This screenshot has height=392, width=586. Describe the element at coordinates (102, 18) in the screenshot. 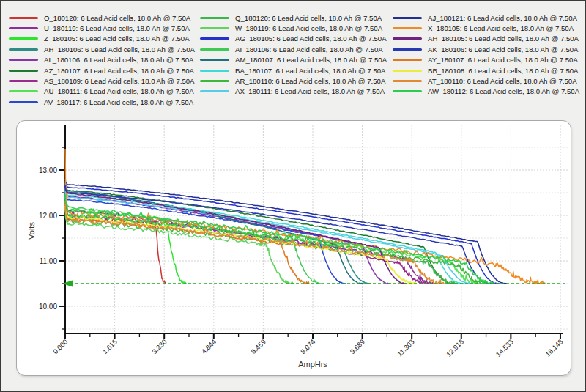

I see `legend-item: O_180120: 6 Lead Acid cells, 18.0 Ah @ 7…` at that location.